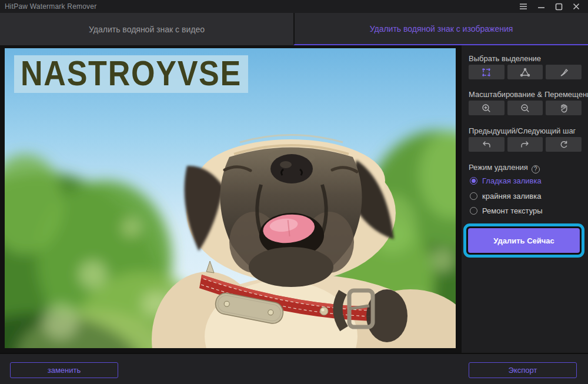 Image resolution: width=588 pixels, height=384 pixels. Describe the element at coordinates (513, 211) in the screenshot. I see `radio-label: Ремонт текстуры` at that location.